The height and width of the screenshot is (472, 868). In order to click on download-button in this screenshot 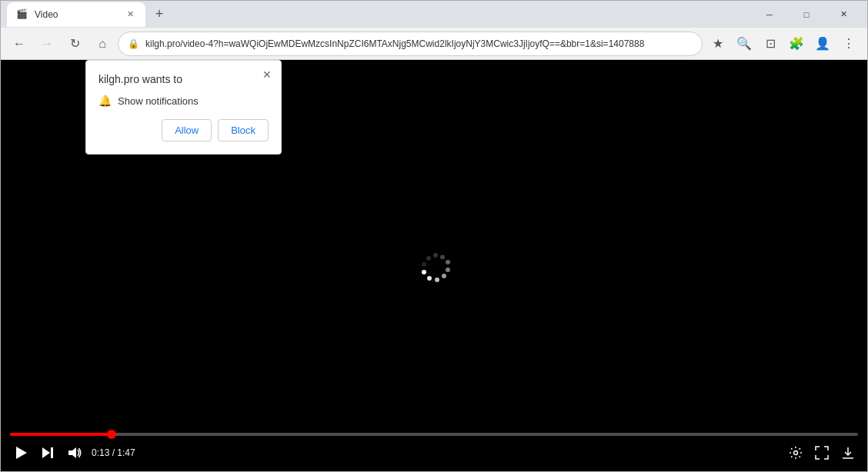, I will do `click(848, 453)`.